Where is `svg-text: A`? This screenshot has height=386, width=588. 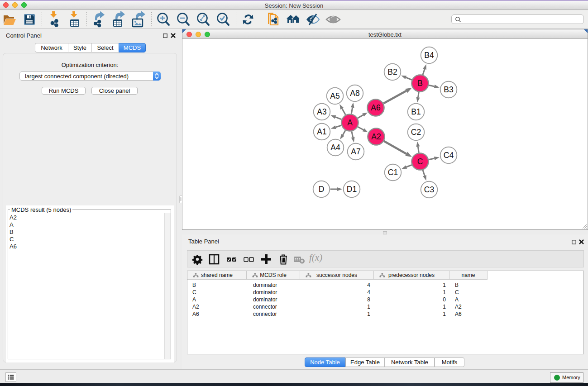 svg-text: A is located at coordinates (350, 123).